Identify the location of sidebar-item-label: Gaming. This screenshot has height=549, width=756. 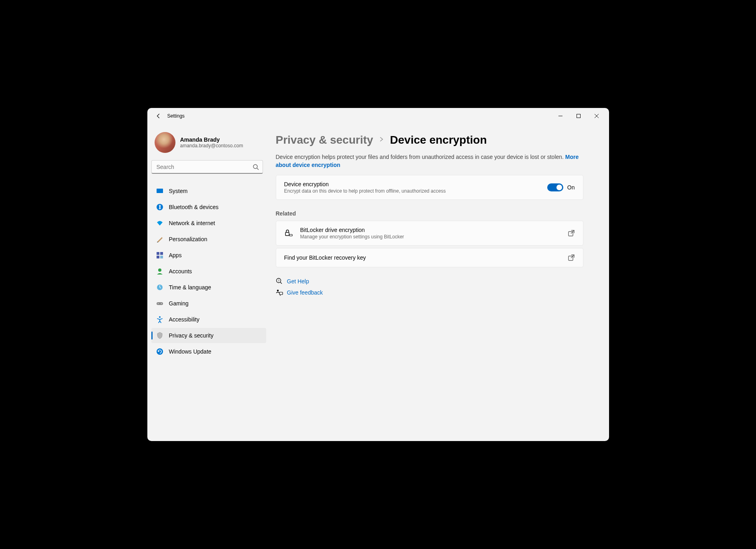
(179, 303).